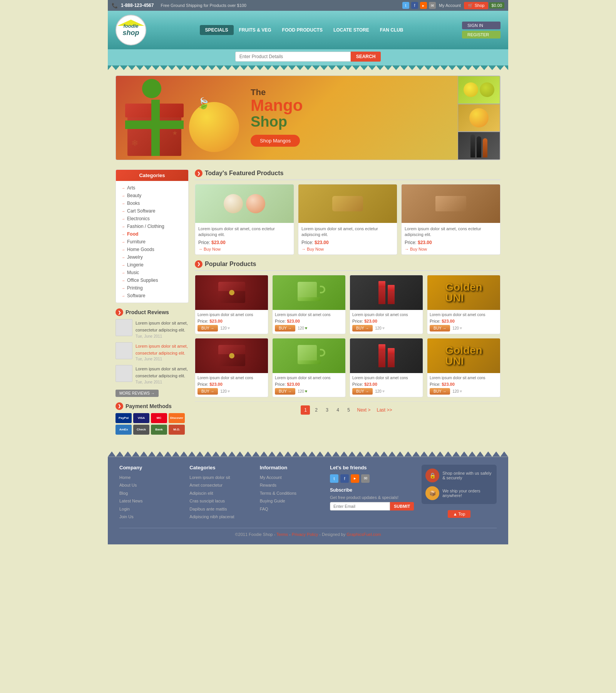 The image size is (616, 693). What do you see at coordinates (308, 500) in the screenshot?
I see `site-footer: Company Home About Us Blog Latest News L…` at bounding box center [308, 500].